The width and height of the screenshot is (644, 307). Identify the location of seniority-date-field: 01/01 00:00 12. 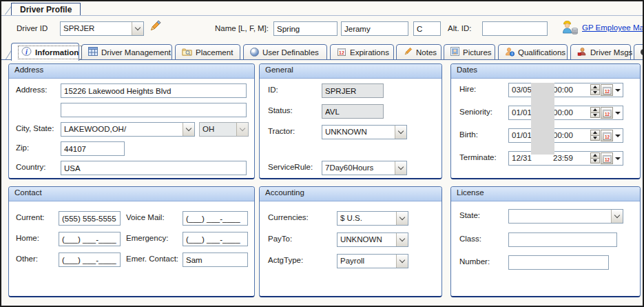
(566, 113).